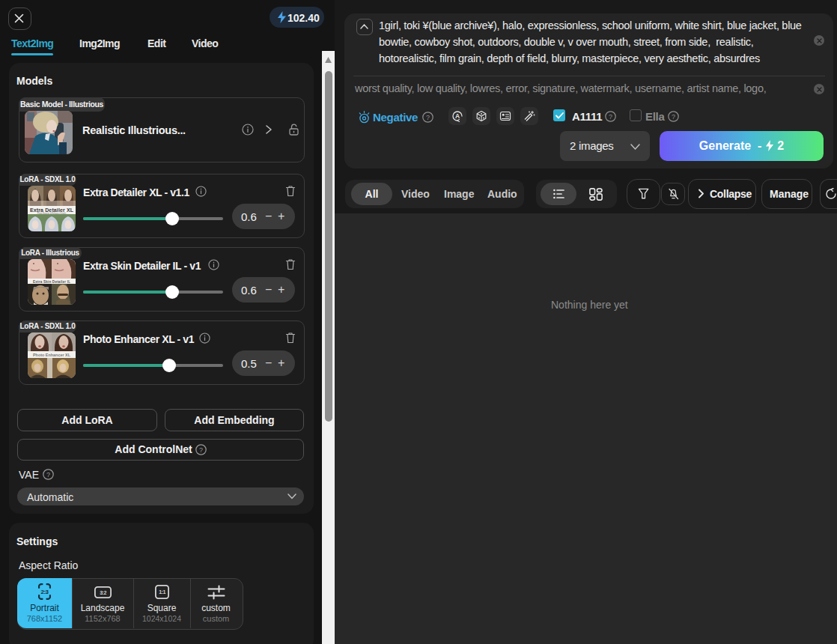  What do you see at coordinates (162, 592) in the screenshot?
I see `svg-text: 1:1` at bounding box center [162, 592].